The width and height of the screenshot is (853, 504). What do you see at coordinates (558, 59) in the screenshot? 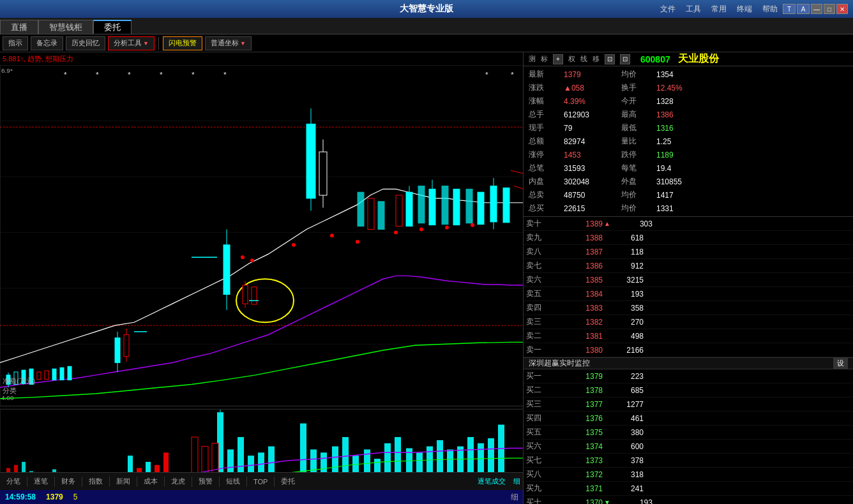
I see `add-btn: +` at bounding box center [558, 59].